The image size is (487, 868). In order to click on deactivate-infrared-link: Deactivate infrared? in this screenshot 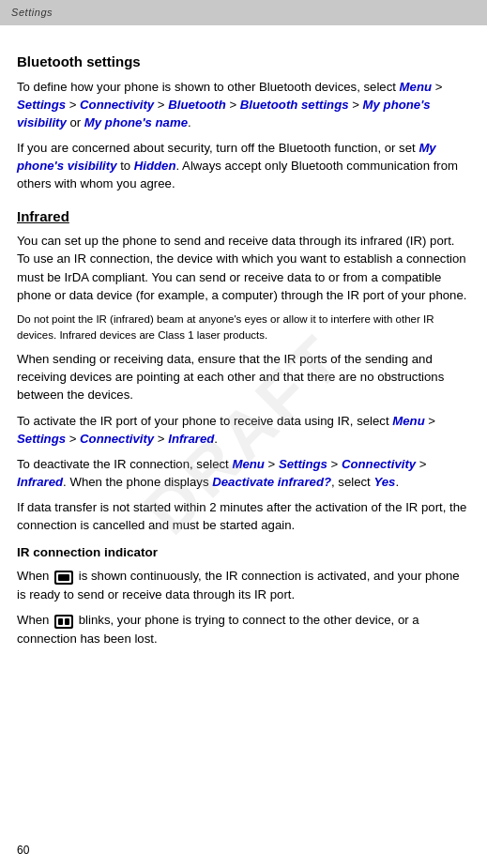, I will do `click(272, 482)`.